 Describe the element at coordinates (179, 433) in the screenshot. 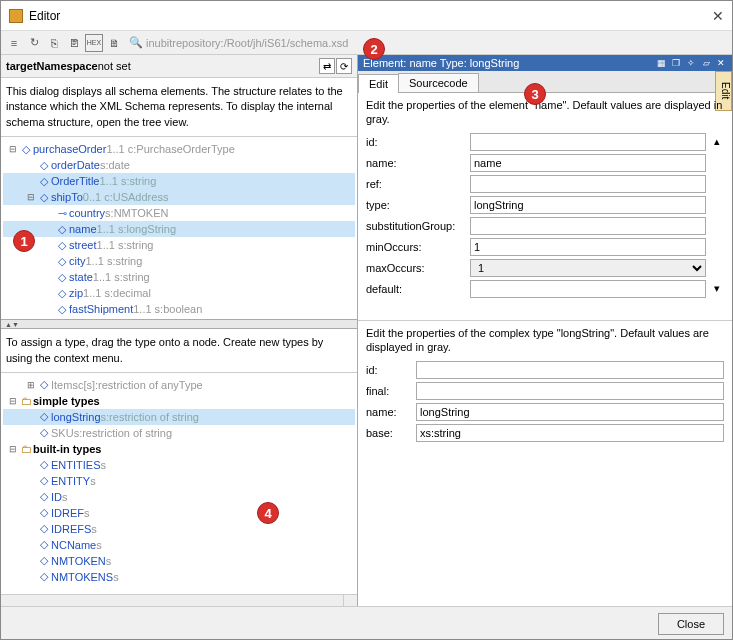

I see `tree-row: ◇ SKU s:restriction of string` at that location.